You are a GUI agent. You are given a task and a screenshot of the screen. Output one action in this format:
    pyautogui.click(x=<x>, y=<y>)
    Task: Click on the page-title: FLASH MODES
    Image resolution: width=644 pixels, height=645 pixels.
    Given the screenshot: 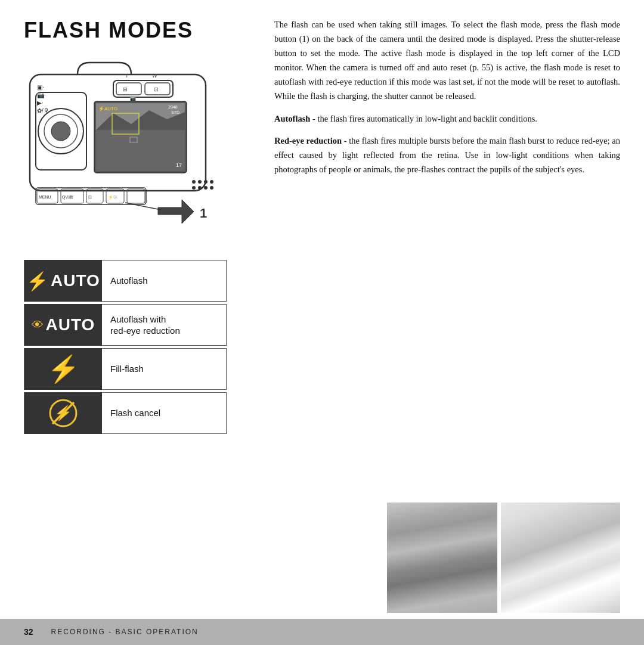 What is the action you would take?
    pyautogui.click(x=137, y=30)
    